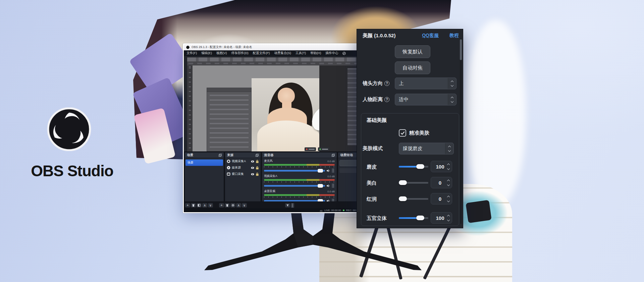  I want to click on autofocus-button: 自动对焦, so click(413, 68).